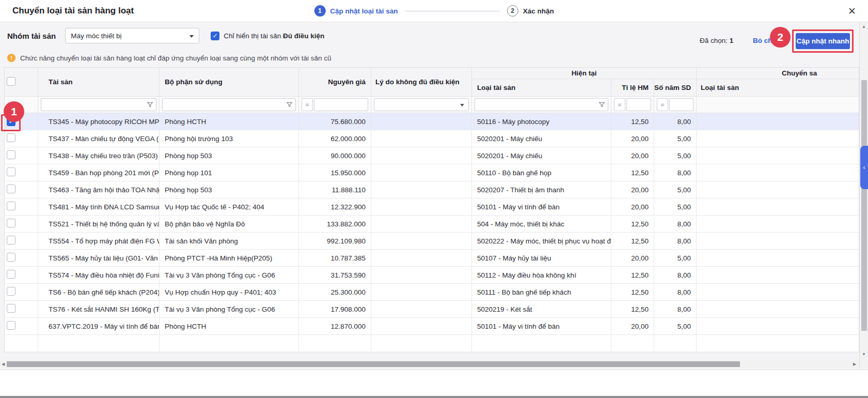  I want to click on asset-group-label: Nhóm tài sản, so click(31, 36).